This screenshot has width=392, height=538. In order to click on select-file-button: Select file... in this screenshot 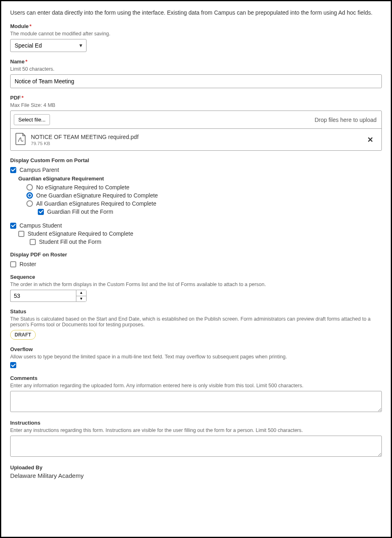, I will do `click(32, 119)`.